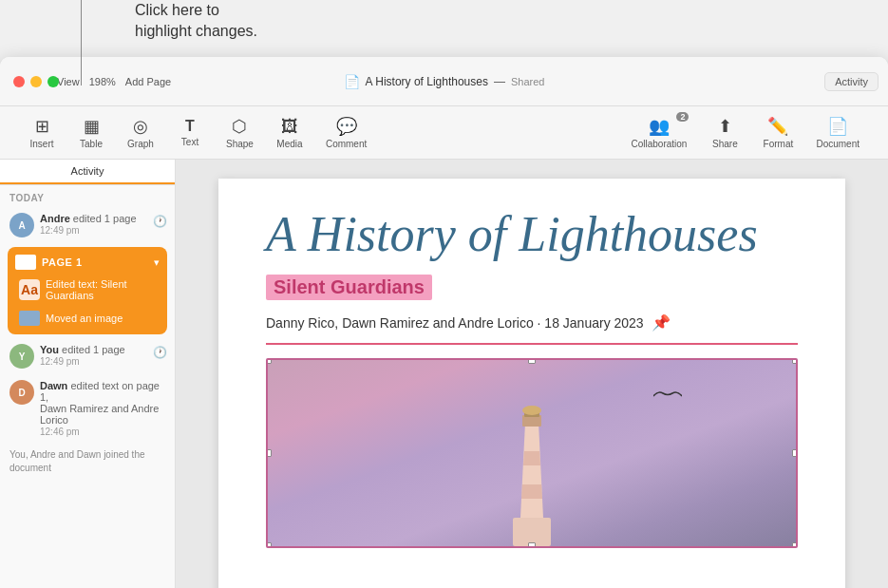 The height and width of the screenshot is (588, 888). I want to click on activity-item-andre: A Andre edited 1 page 12:49 pm 🕐, so click(87, 225).